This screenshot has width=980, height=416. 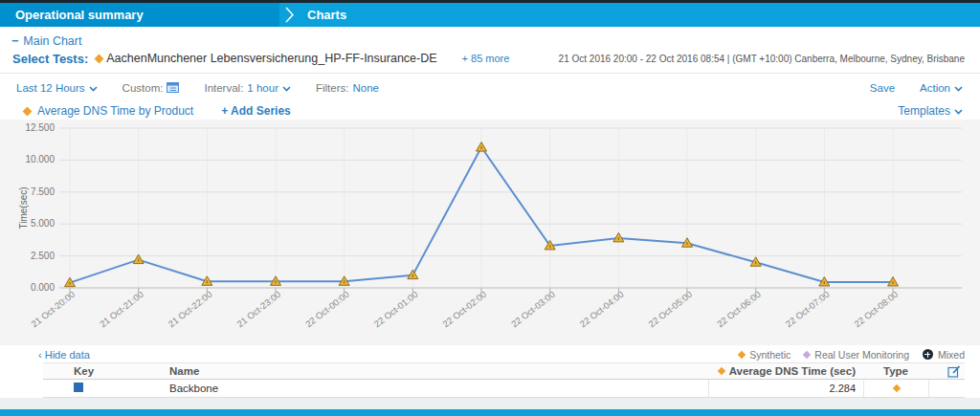 I want to click on select-tests-label: Select Tests:, so click(x=50, y=59).